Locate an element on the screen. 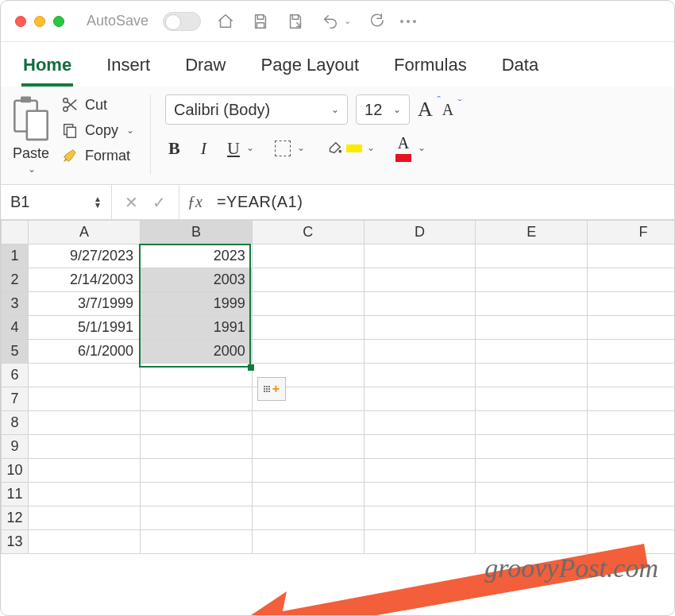 The width and height of the screenshot is (675, 616). row-header: 6 is located at coordinates (15, 375).